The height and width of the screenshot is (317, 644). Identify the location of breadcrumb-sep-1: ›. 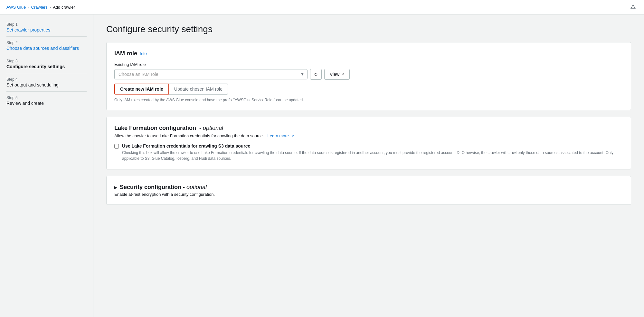
(28, 7).